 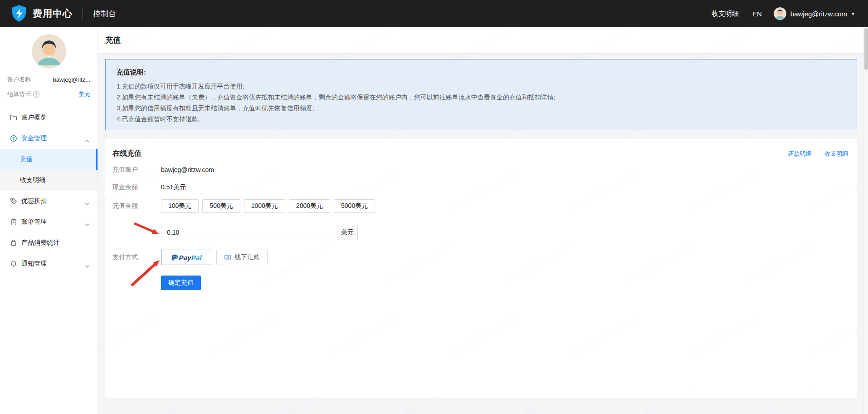 I want to click on notice-line: 4.已充值金额暂时不支持退款。, so click(x=481, y=119).